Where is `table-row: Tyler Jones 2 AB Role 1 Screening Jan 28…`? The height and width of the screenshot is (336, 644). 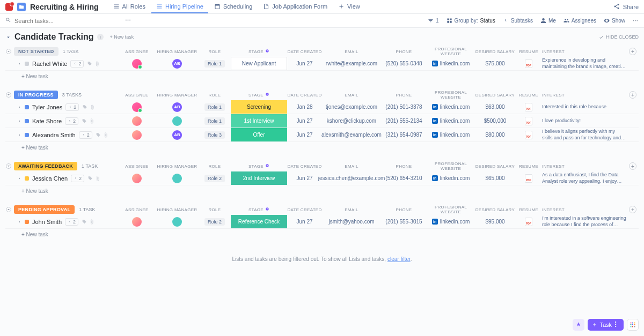 table-row: Tyler Jones 2 AB Role 1 Screening Jan 28… is located at coordinates (322, 107).